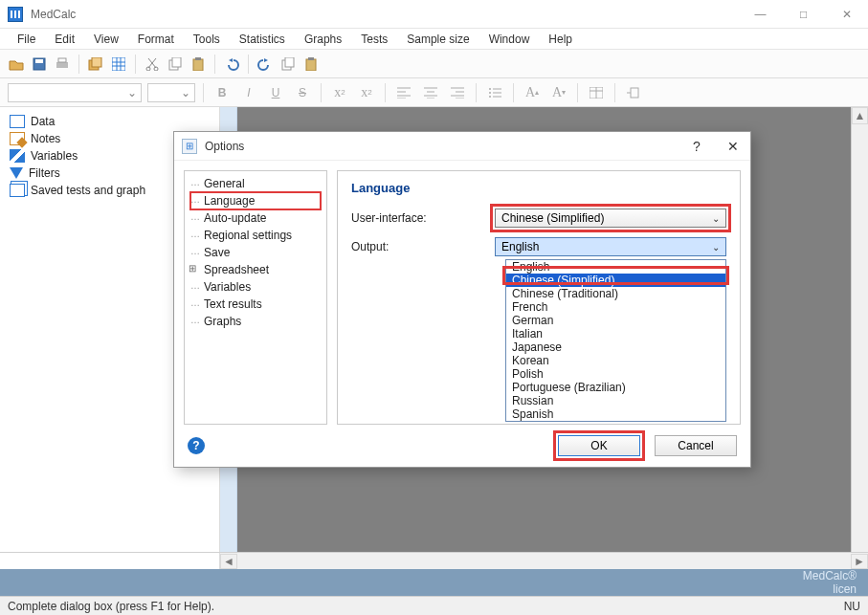 The height and width of the screenshot is (615, 868). I want to click on undo-icon, so click(232, 64).